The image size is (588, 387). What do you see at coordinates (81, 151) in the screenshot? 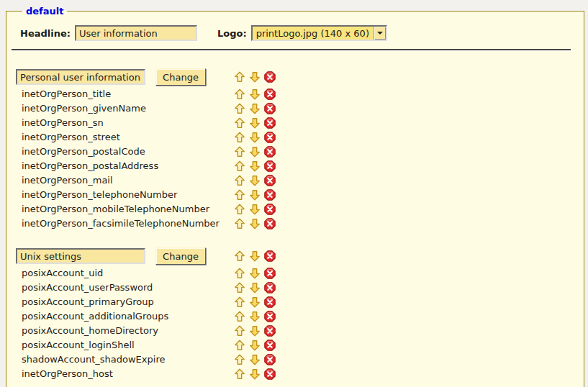
I see `field-label: inetOrgPerson_postalCode` at bounding box center [81, 151].